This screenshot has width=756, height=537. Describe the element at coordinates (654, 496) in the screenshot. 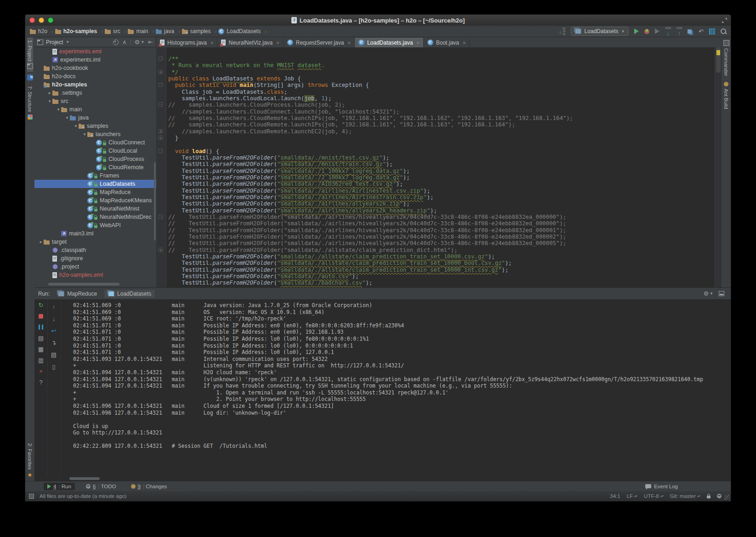

I see `status-utf-8: UTF-8▴▾` at that location.